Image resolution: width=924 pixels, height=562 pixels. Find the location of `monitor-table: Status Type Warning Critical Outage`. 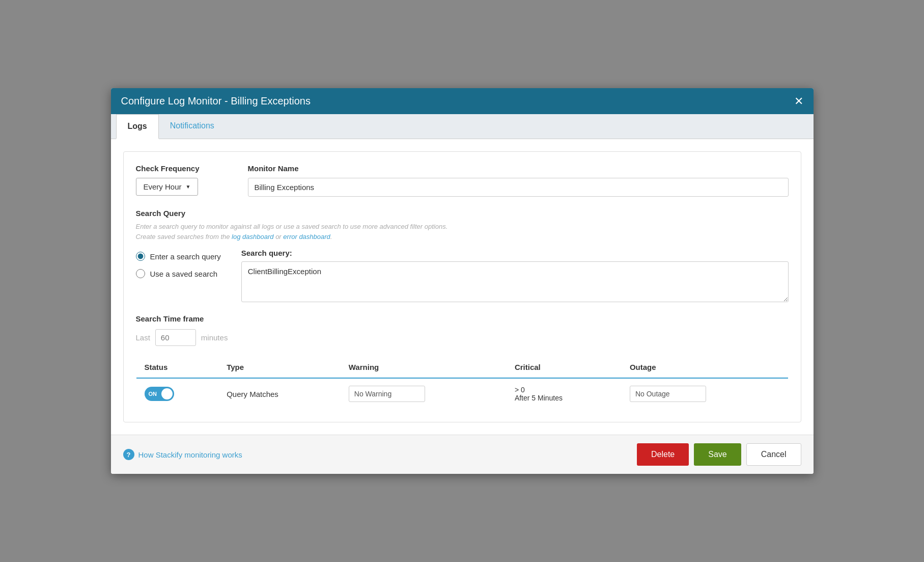

monitor-table: Status Type Warning Critical Outage is located at coordinates (462, 383).